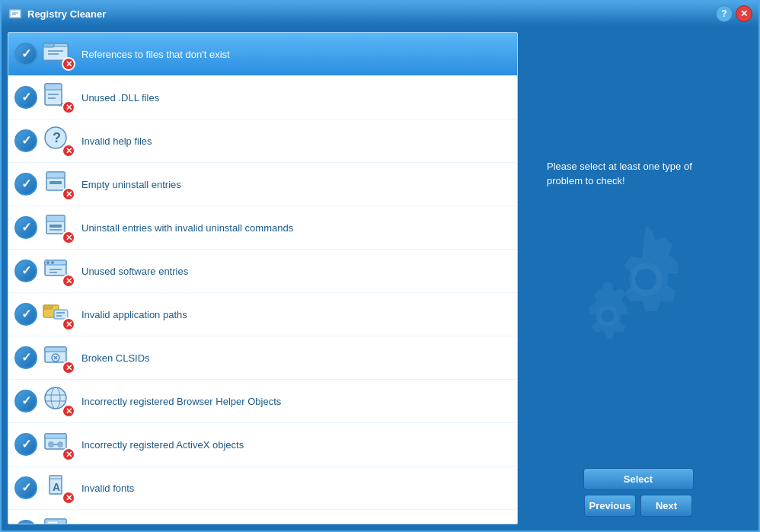 This screenshot has height=532, width=760. Describe the element at coordinates (638, 479) in the screenshot. I see `select-button: Select` at that location.